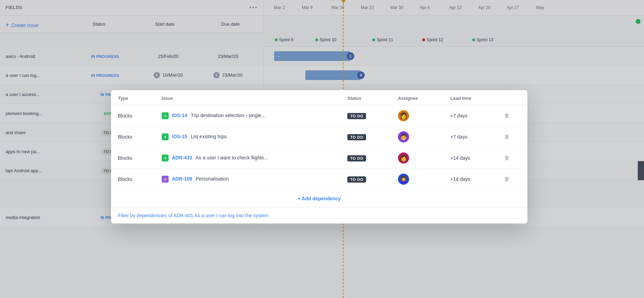 The width and height of the screenshot is (644, 298). I want to click on list-item: Blocks ✦ IOS-14 Trip destination selecti…, so click(319, 116).